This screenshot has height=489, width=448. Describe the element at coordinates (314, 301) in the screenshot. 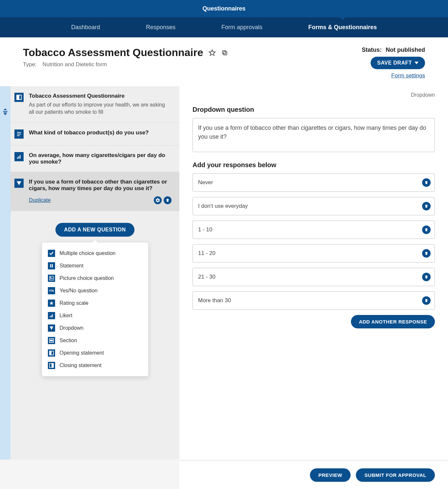

I see `response-item: More than 30` at that location.